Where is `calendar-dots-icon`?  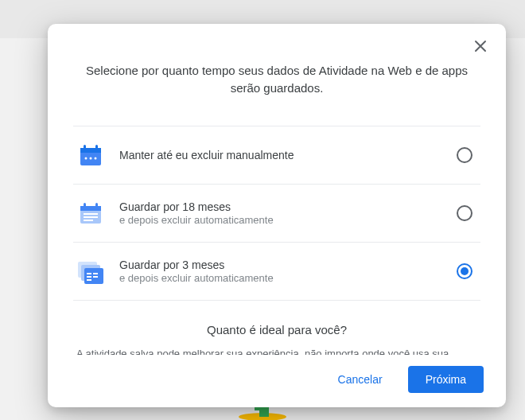
calendar-dots-icon is located at coordinates (91, 155).